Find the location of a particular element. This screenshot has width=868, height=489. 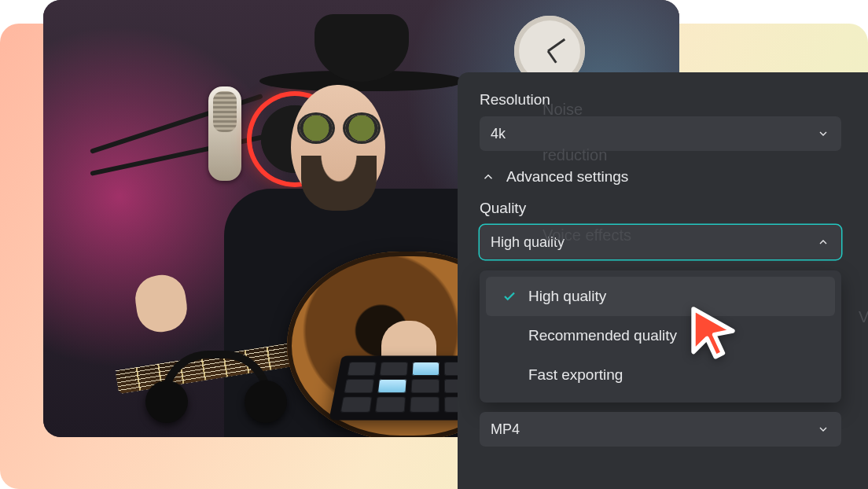

format-select: MP4 is located at coordinates (660, 429).